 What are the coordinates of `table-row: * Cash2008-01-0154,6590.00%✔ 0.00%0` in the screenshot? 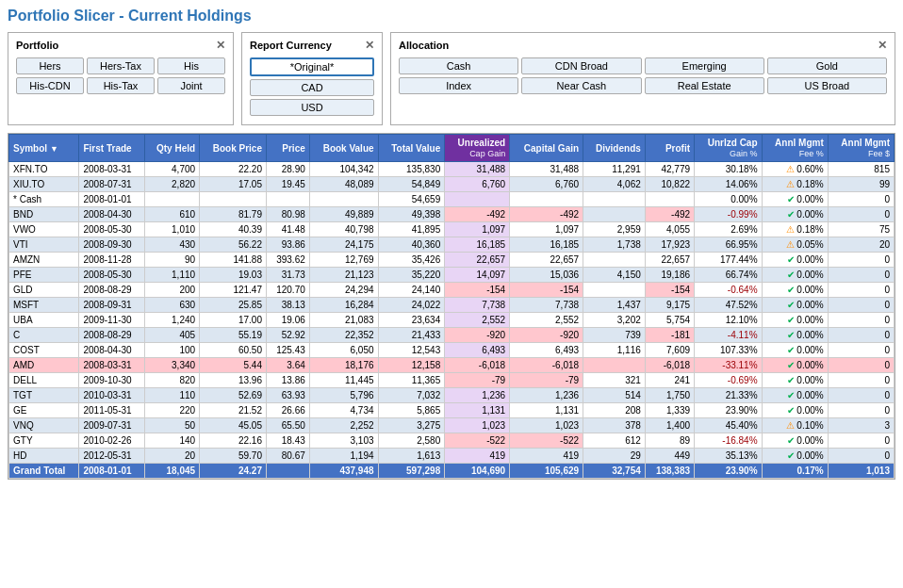 It's located at (452, 200).